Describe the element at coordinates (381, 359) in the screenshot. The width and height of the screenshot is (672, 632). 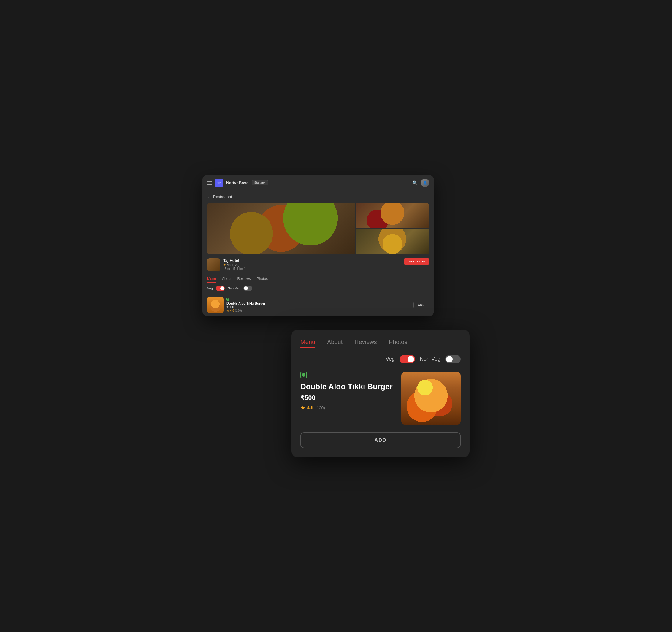
I see `bottom-toggle-row: Veg Non-Veg` at that location.